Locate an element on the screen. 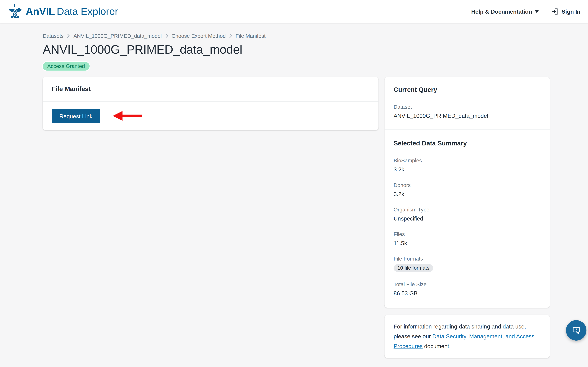 The width and height of the screenshot is (588, 367). logo-product-text: Data Explorer is located at coordinates (87, 11).